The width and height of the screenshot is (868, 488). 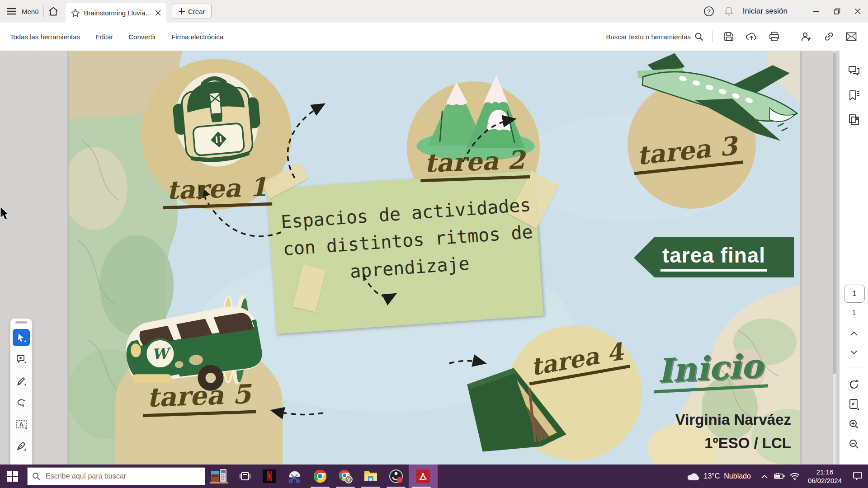 What do you see at coordinates (475, 163) in the screenshot?
I see `task2-label: tarea 2` at bounding box center [475, 163].